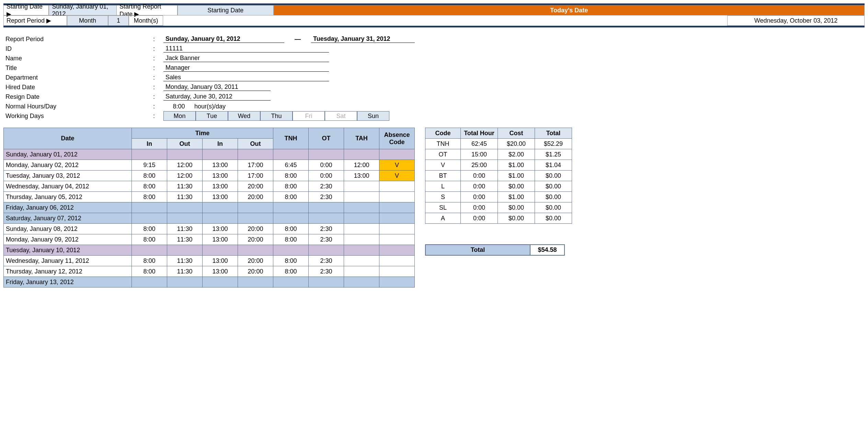 The width and height of the screenshot is (868, 444). Describe the element at coordinates (185, 144) in the screenshot. I see `col-out1: Out` at that location.